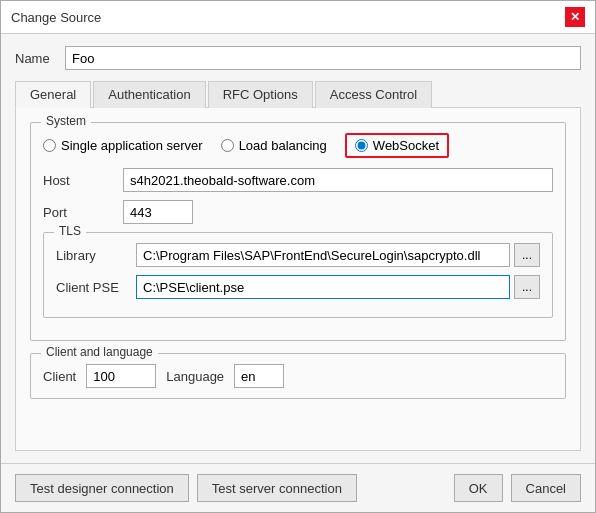  Describe the element at coordinates (298, 180) in the screenshot. I see `host-row: Host` at that location.